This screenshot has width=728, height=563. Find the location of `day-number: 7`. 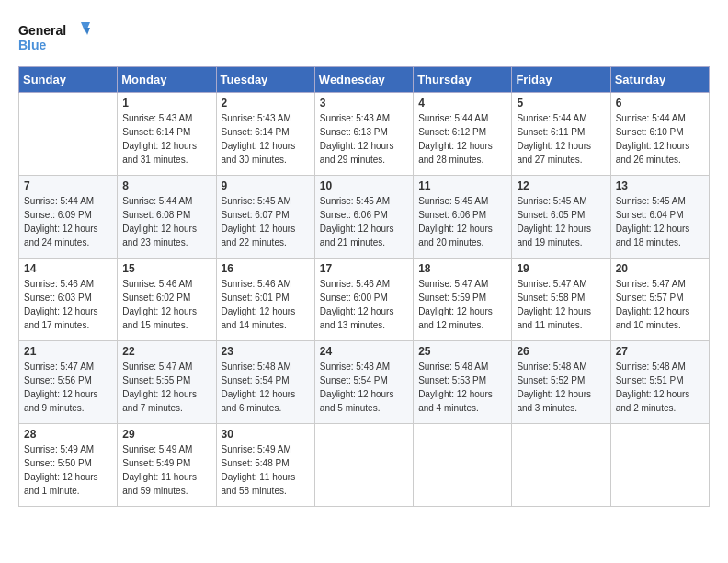

day-number: 7 is located at coordinates (68, 186).